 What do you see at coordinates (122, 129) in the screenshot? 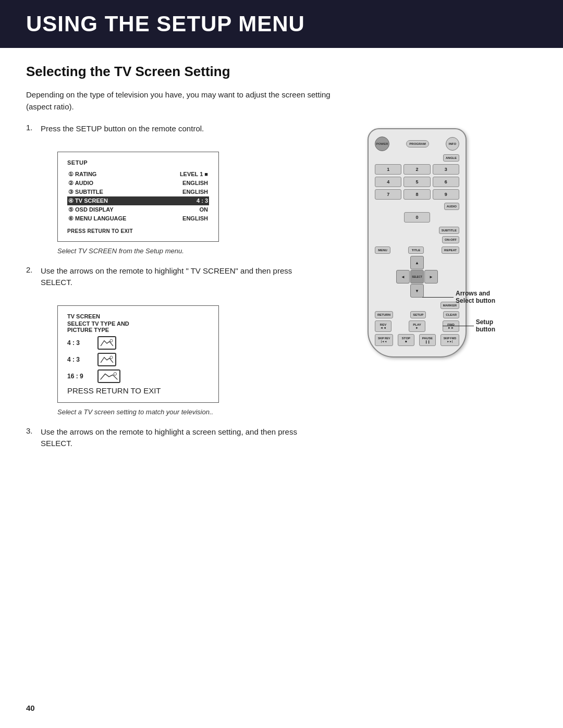
I see `step-text-1: Press the SETUP button on the remote con…` at bounding box center [122, 129].